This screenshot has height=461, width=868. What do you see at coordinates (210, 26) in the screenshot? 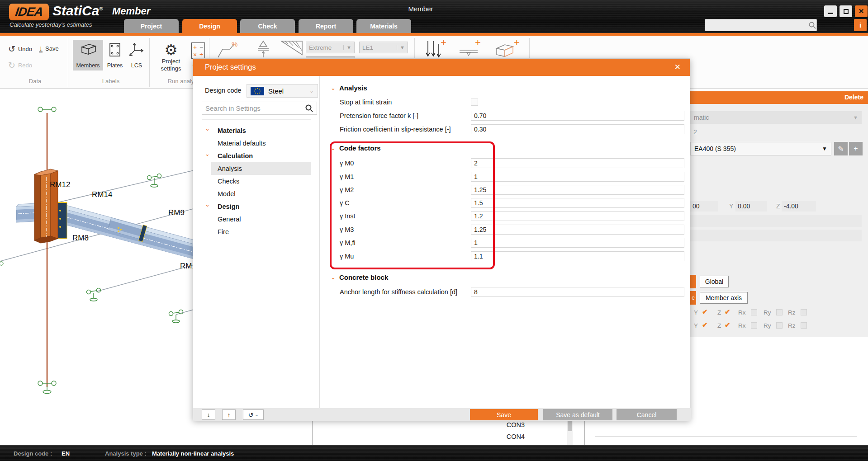
I see `tab-design: Design` at bounding box center [210, 26].